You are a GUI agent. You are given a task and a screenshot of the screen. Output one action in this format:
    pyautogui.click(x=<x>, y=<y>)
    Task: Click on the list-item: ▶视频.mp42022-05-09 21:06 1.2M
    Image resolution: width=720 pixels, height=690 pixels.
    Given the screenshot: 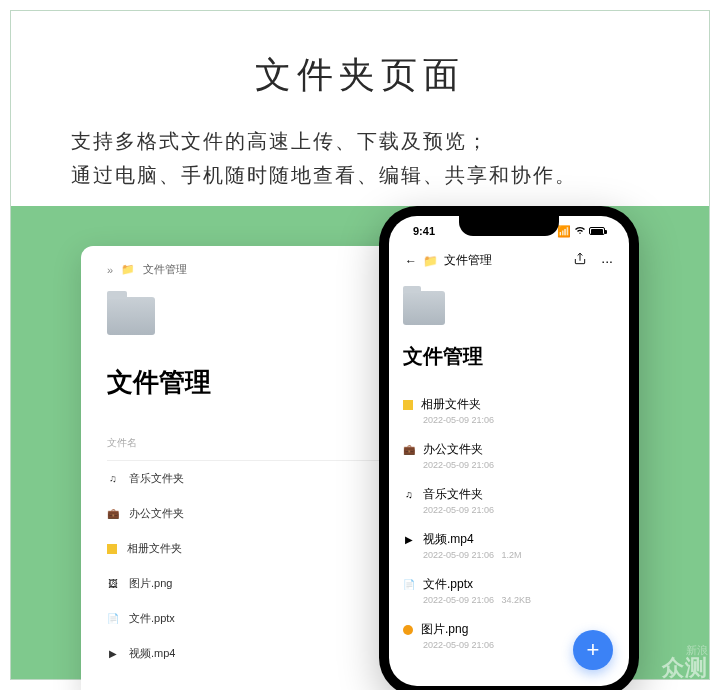 What is the action you would take?
    pyautogui.click(x=509, y=546)
    